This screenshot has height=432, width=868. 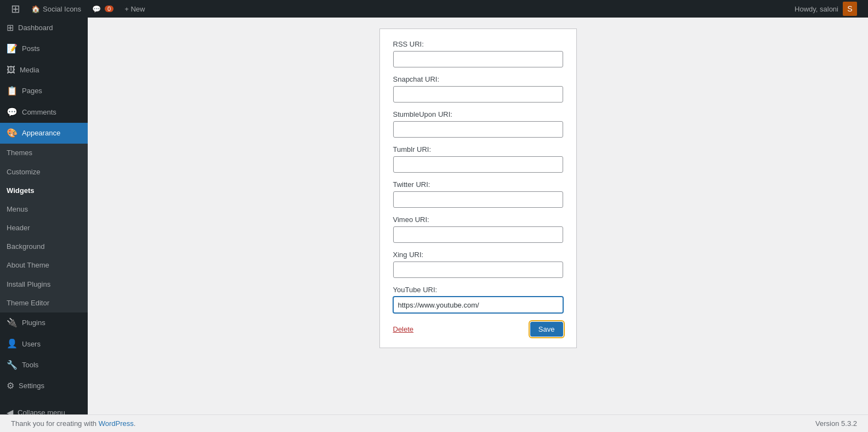 I want to click on sidebar-item-install-plugins: Install Plugins, so click(x=44, y=285).